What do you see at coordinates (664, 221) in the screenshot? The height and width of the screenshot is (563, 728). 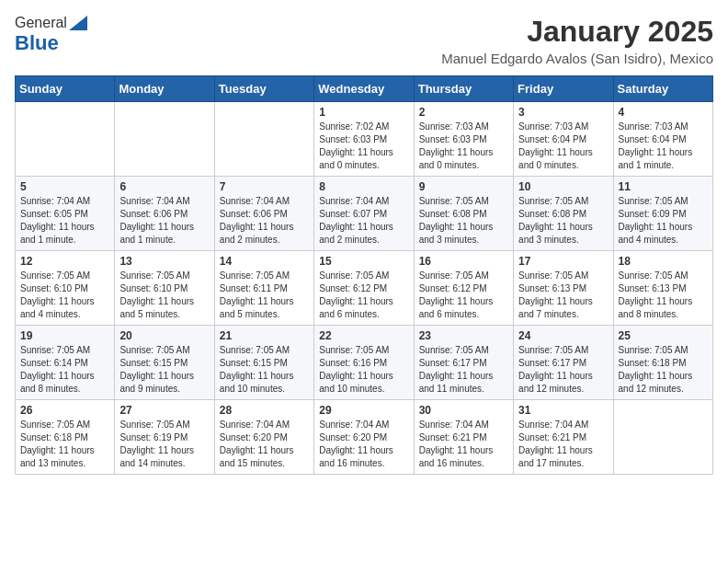 I see `day-info: Sunrise: 7:05 AM Sunset: 6:09 PM Dayligh…` at bounding box center [664, 221].